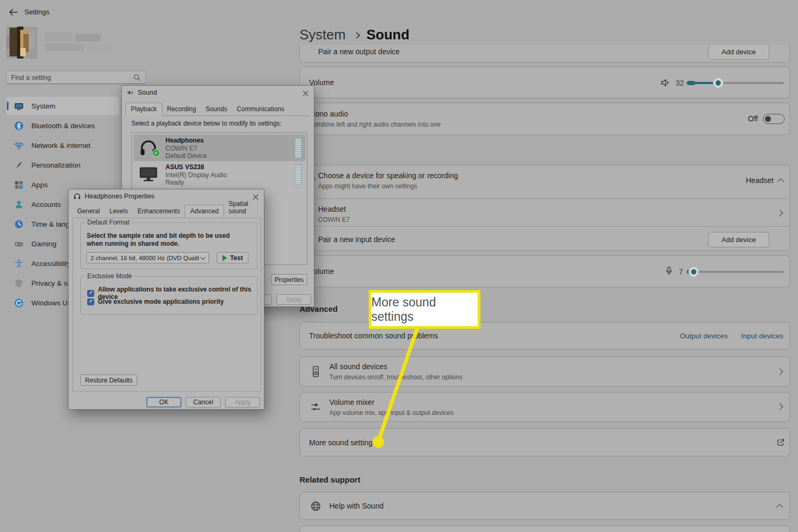 This screenshot has height=532, width=798. I want to click on add-input-device-button: Add device, so click(738, 239).